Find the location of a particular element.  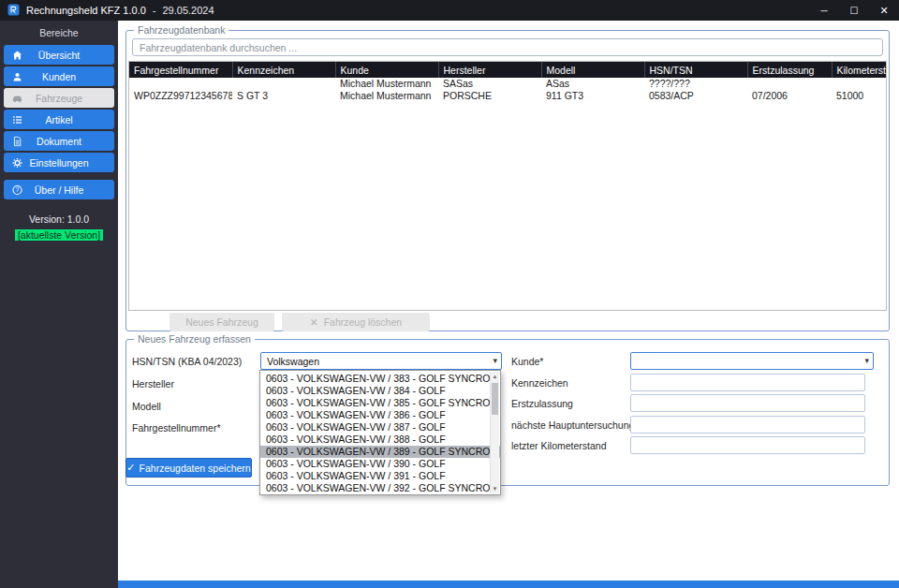

dropdown-item: 0603 - VOLKSWAGEN-VW / 391 - GOLF is located at coordinates (380, 476).